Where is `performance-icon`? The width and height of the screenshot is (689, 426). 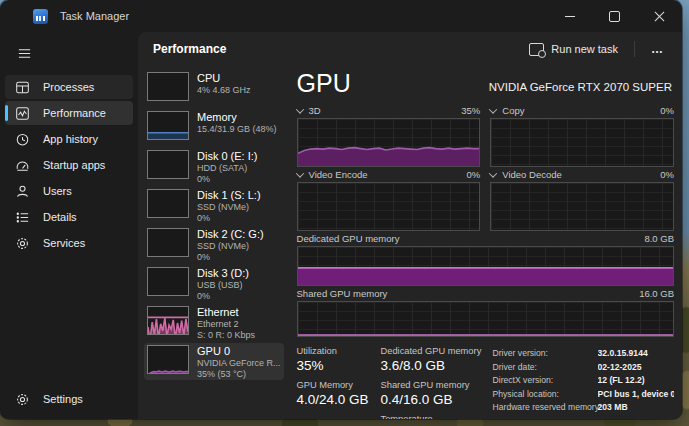
performance-icon is located at coordinates (22, 114).